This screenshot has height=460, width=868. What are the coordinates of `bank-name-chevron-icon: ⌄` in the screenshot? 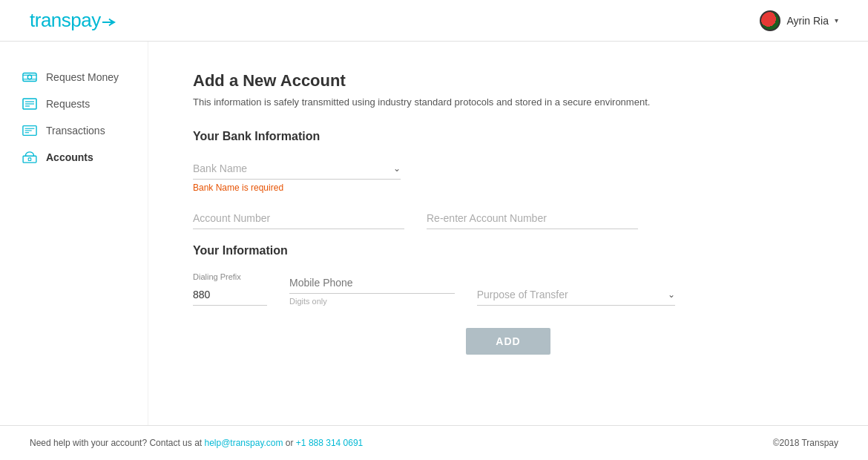 It's located at (397, 168).